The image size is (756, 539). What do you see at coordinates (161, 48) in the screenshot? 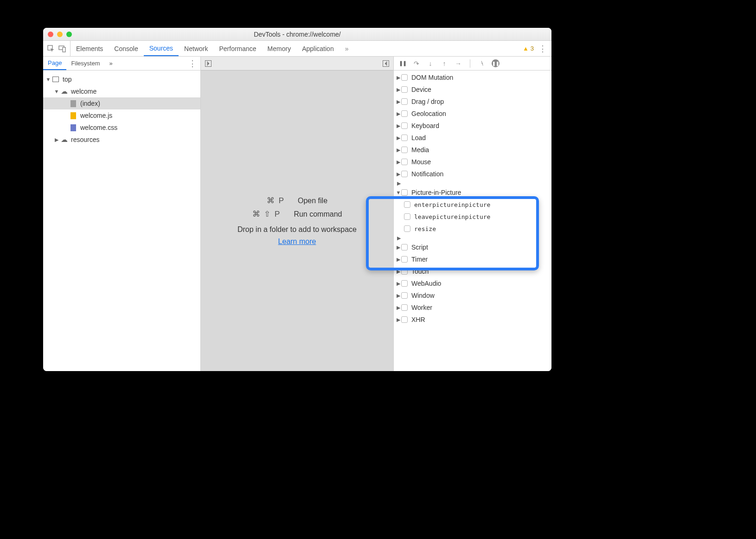
I see `tab-sources: Sources` at bounding box center [161, 48].